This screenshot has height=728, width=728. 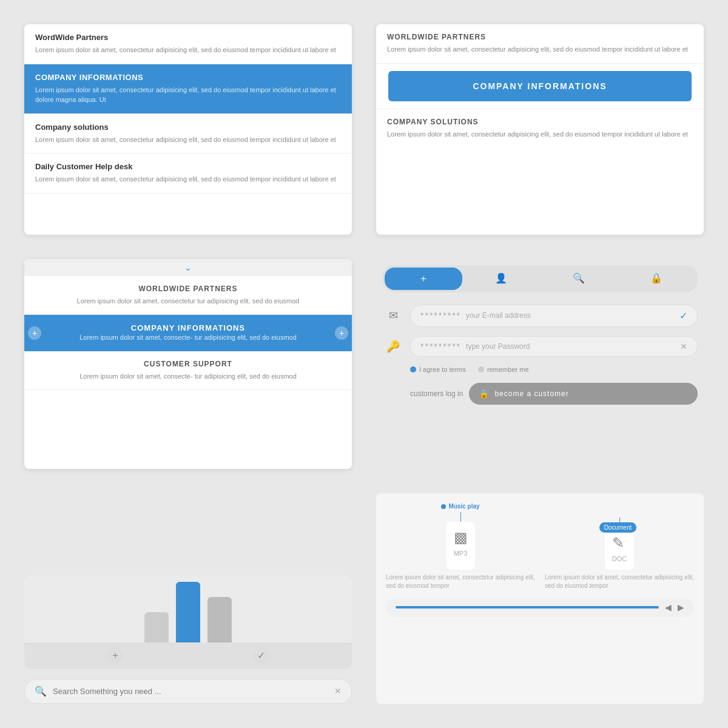 I want to click on password-row: 🔑 ********* type your Password ✕, so click(x=540, y=346).